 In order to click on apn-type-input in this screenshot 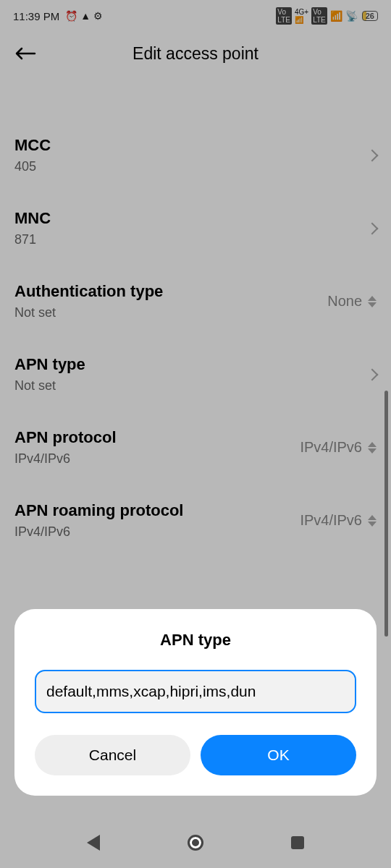, I will do `click(196, 692)`.